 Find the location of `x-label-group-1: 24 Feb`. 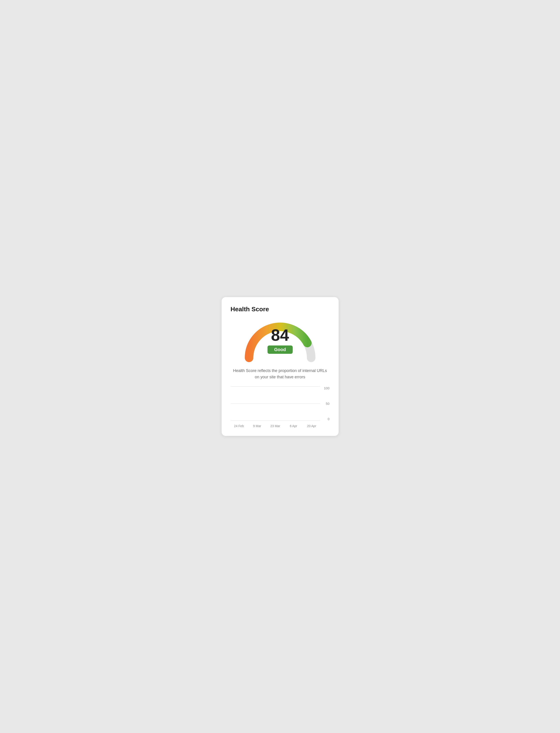

x-label-group-1: 24 Feb is located at coordinates (239, 426).